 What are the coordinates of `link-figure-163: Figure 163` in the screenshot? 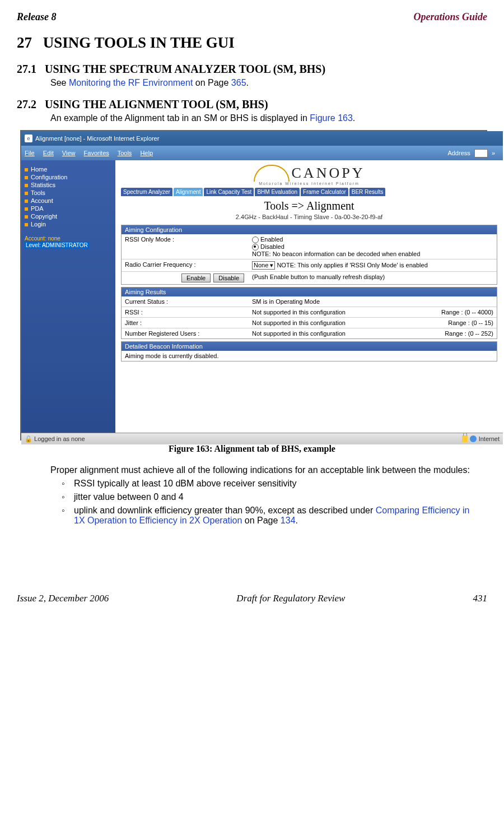 It's located at (332, 118).